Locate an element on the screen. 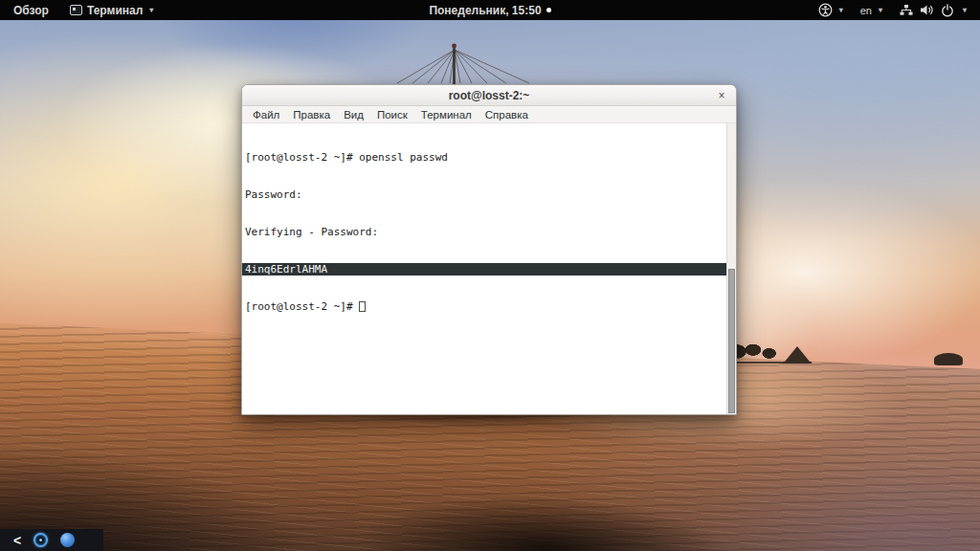 The width and height of the screenshot is (980, 551). menu-search: Поиск is located at coordinates (392, 115).